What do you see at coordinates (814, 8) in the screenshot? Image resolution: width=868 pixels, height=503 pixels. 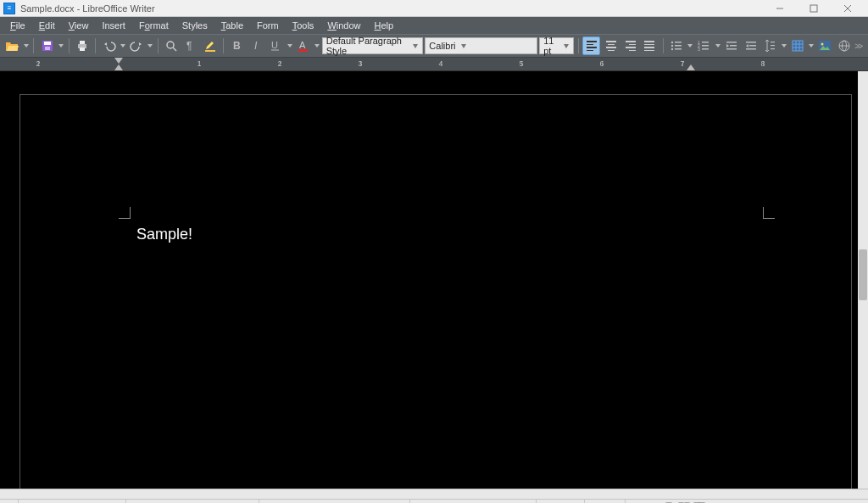 I see `window-maximize-button` at bounding box center [814, 8].